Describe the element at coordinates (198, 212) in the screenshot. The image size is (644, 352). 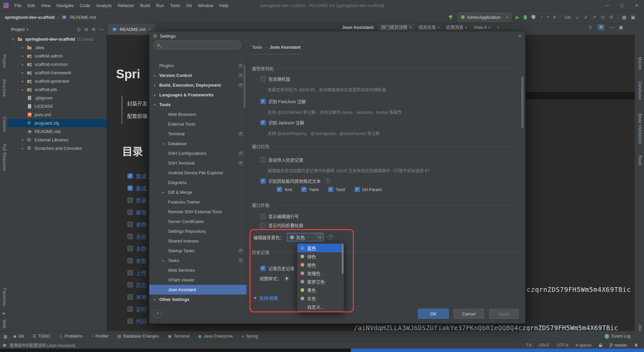
I see `settings-tree-item: Remote SSH External Tools` at that location.